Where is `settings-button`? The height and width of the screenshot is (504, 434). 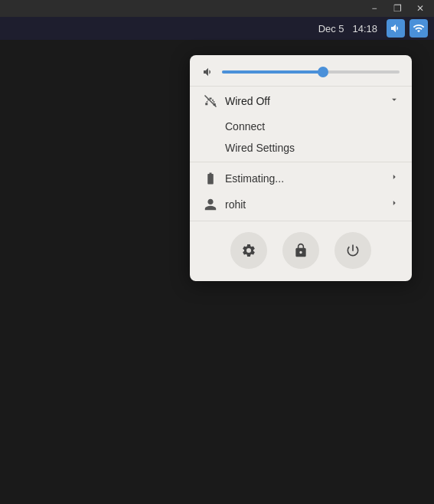
settings-button is located at coordinates (249, 250).